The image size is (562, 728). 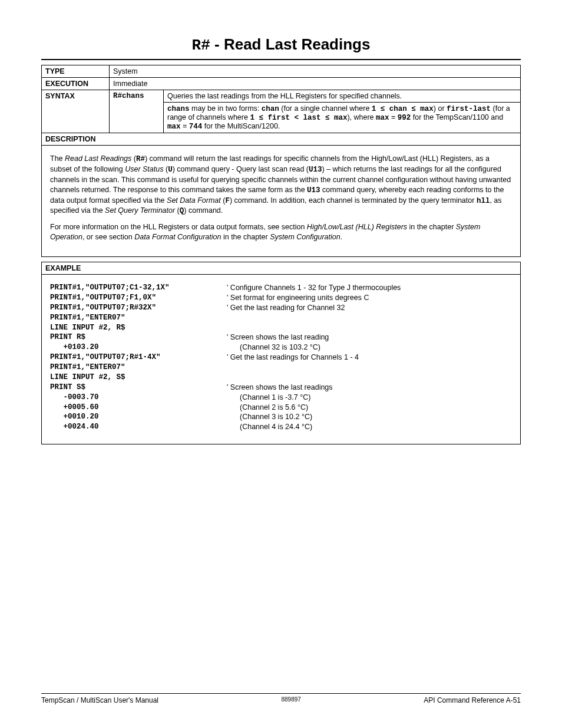 What do you see at coordinates (138, 308) in the screenshot?
I see `example-code: PRINT#1,"OUTPUT07;R#32X"` at bounding box center [138, 308].